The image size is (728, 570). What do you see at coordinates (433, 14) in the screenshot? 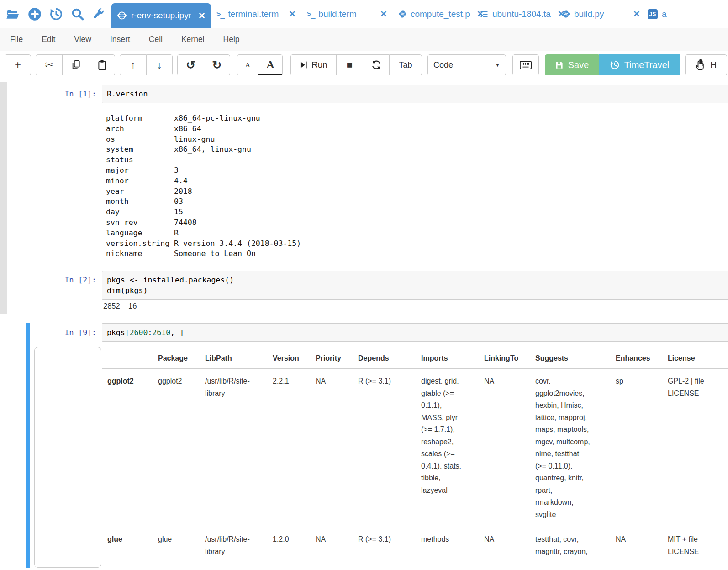
I see `tab-compute-test: compute_test.p ✕` at bounding box center [433, 14].